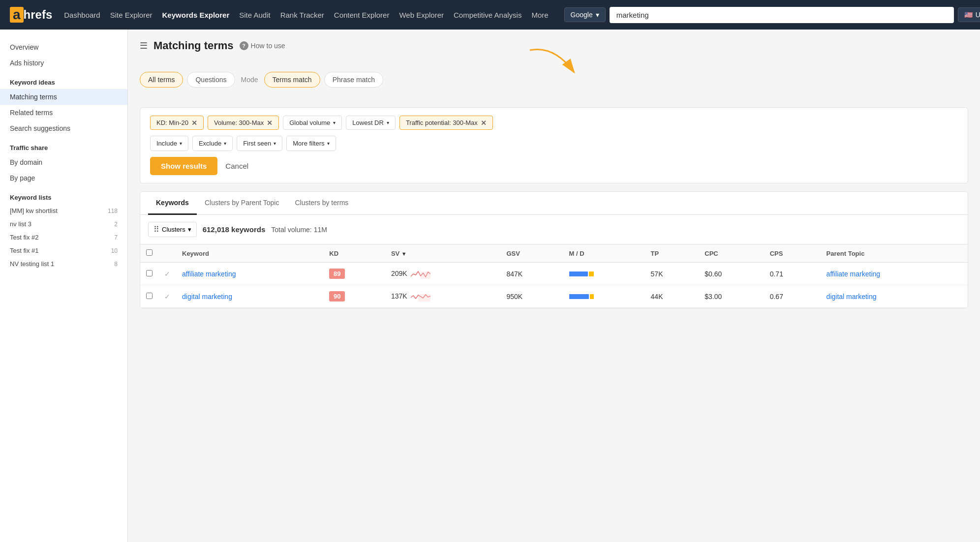 The image size is (980, 542). What do you see at coordinates (184, 166) in the screenshot?
I see `show-results-button: Show results` at bounding box center [184, 166].